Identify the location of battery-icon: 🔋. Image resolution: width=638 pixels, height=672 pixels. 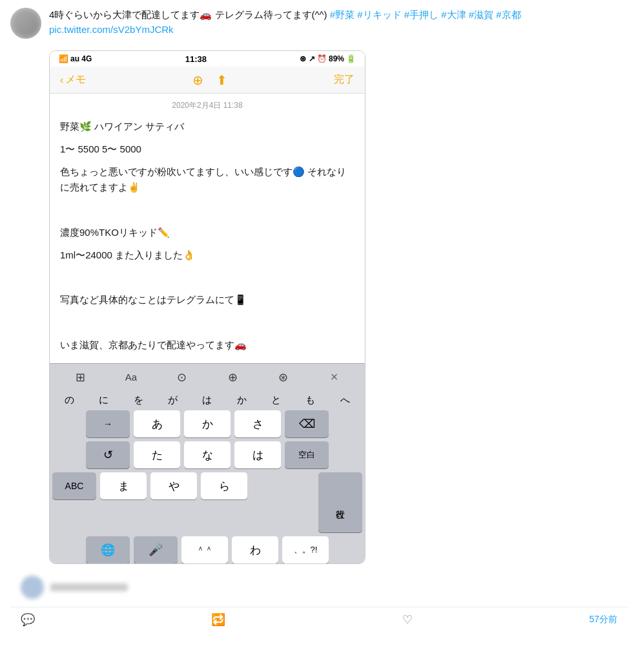
(351, 59).